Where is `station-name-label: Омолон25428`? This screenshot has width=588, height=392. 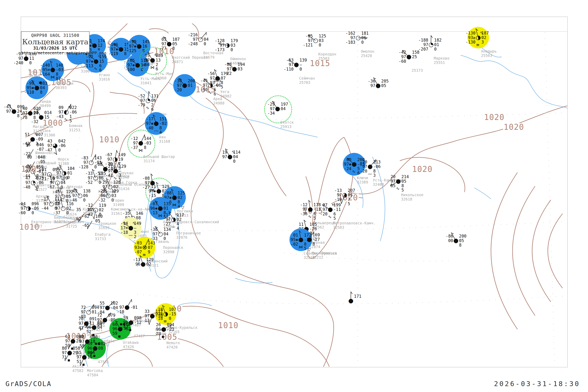
station-name-label: Омолон25428 is located at coordinates (368, 54).